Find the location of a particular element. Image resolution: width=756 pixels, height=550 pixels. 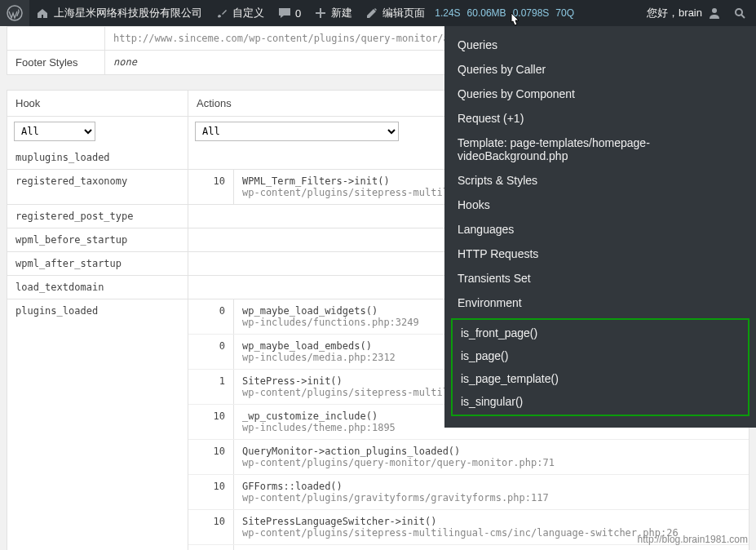

hook-filter-select: All is located at coordinates (55, 131).